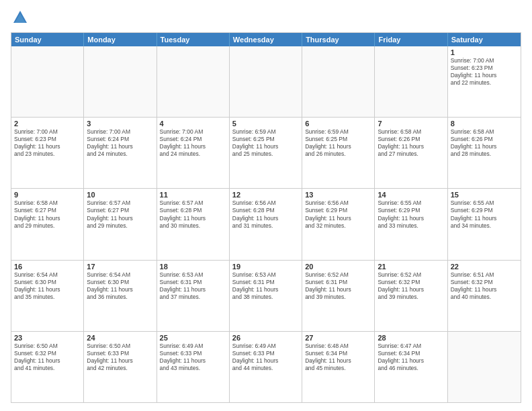  I want to click on header-day-friday: Friday, so click(411, 40).